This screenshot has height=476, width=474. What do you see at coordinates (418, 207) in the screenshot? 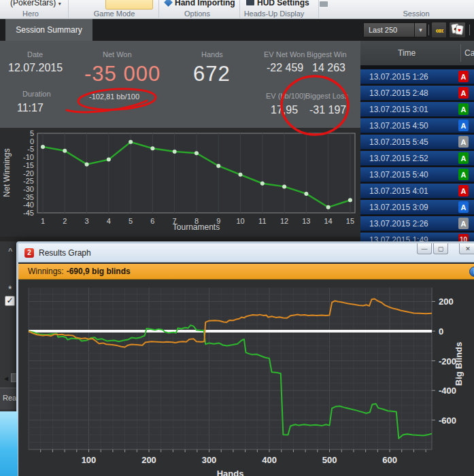
I see `table-row: 13.07.2015 3:09A` at bounding box center [418, 207].